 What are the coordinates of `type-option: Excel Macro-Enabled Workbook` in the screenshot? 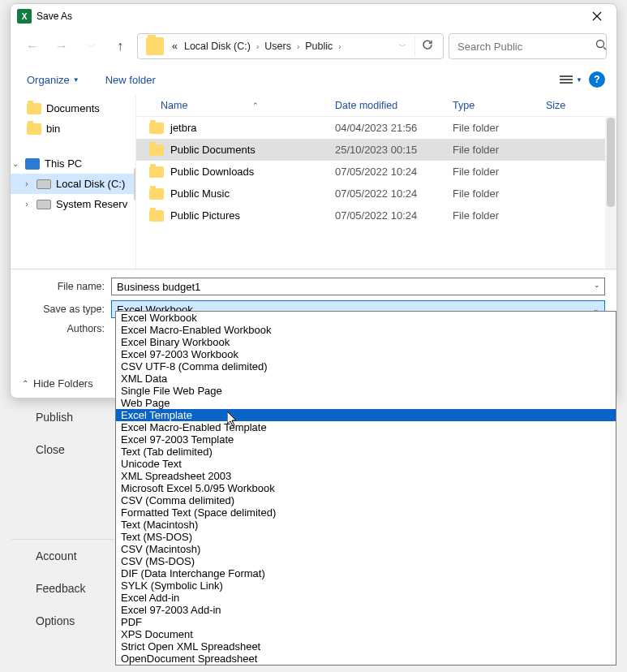 It's located at (366, 330).